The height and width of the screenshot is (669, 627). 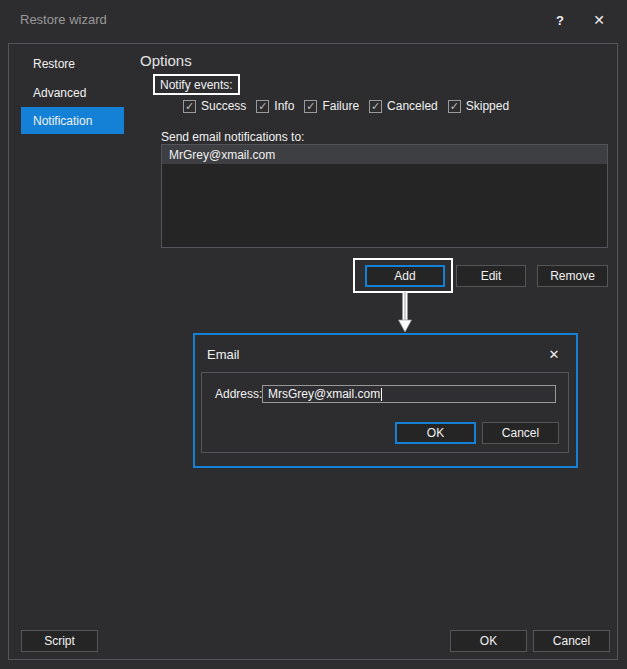 I want to click on sidebar-item-label: Notification, so click(x=62, y=121).